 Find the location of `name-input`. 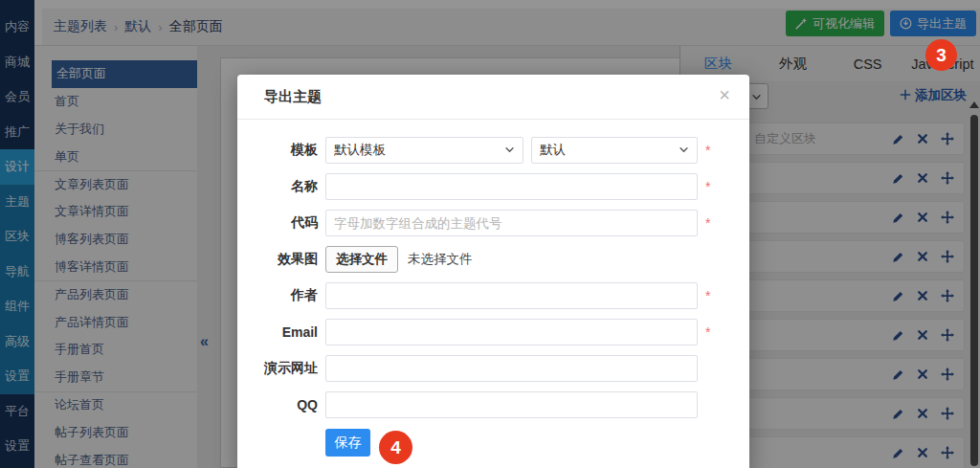

name-input is located at coordinates (511, 187).